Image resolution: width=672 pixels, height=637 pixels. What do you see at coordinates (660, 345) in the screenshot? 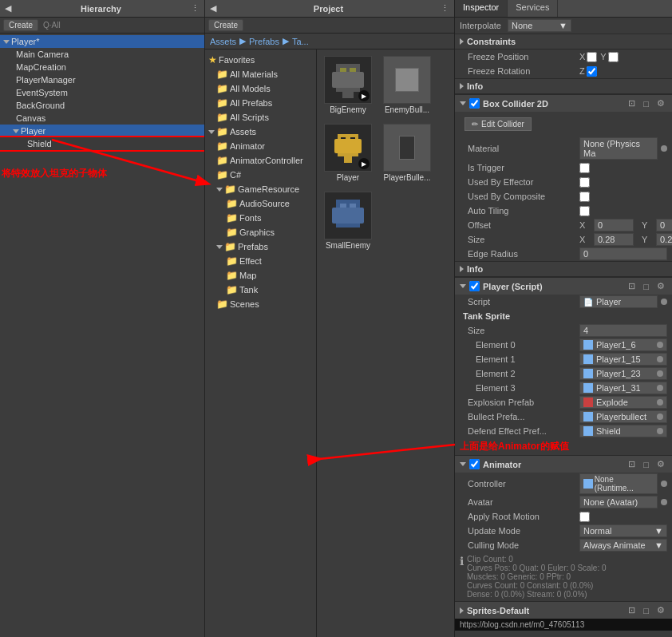
I see `element0-dot` at bounding box center [660, 345].